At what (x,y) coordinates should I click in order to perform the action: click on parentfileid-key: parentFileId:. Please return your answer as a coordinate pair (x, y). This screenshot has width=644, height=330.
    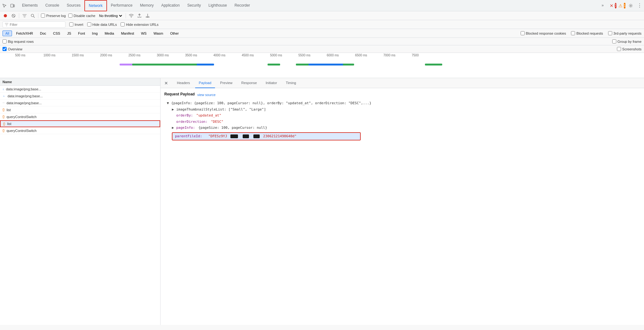
    Looking at the image, I should click on (189, 136).